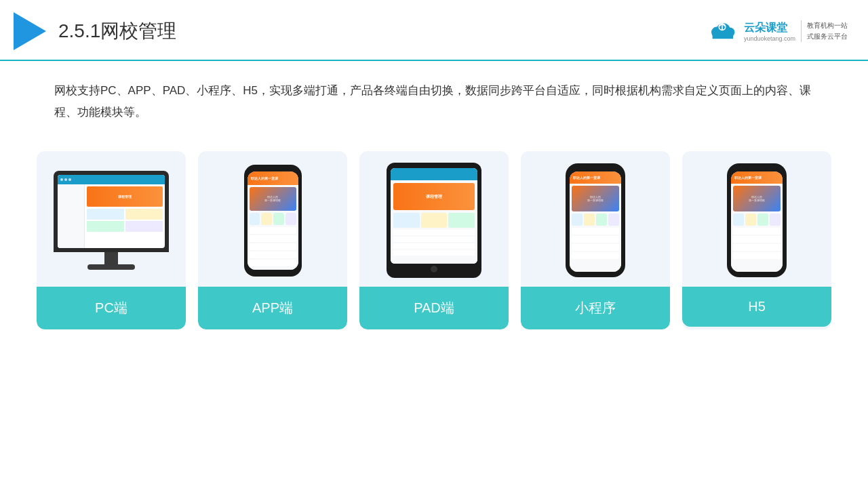  Describe the element at coordinates (434, 30) in the screenshot. I see `page-header: 2.5.1网校管理 云朵课堂 yunduoketang.com 教育机构一站 式…` at that location.